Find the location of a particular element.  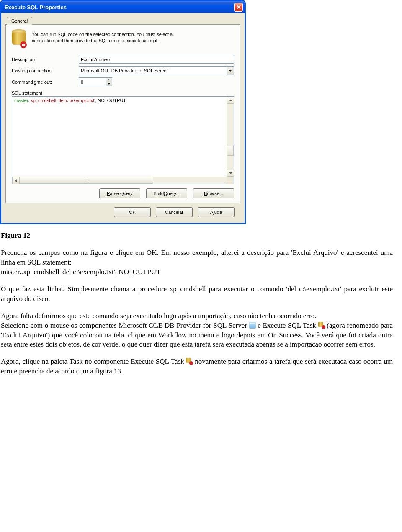

tabstrip: General is located at coordinates (124, 20).